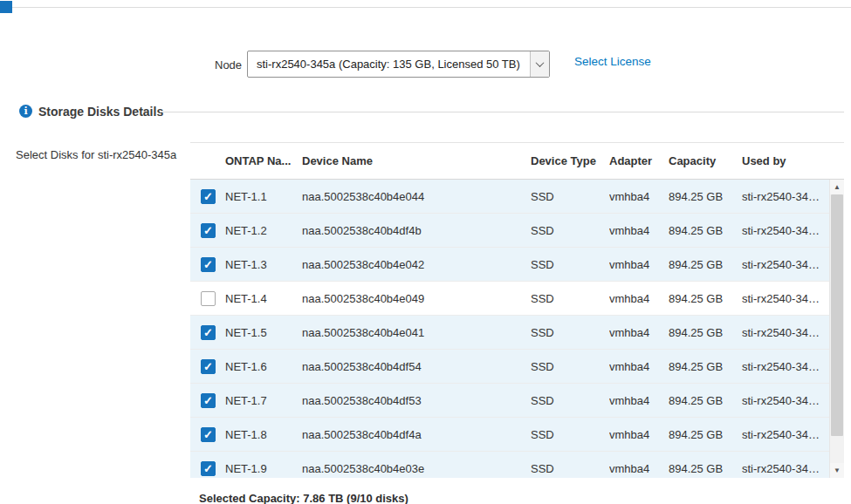 The width and height of the screenshot is (851, 504). Describe the element at coordinates (836, 329) in the screenshot. I see `table-scrollbar: ▲ ▼` at that location.